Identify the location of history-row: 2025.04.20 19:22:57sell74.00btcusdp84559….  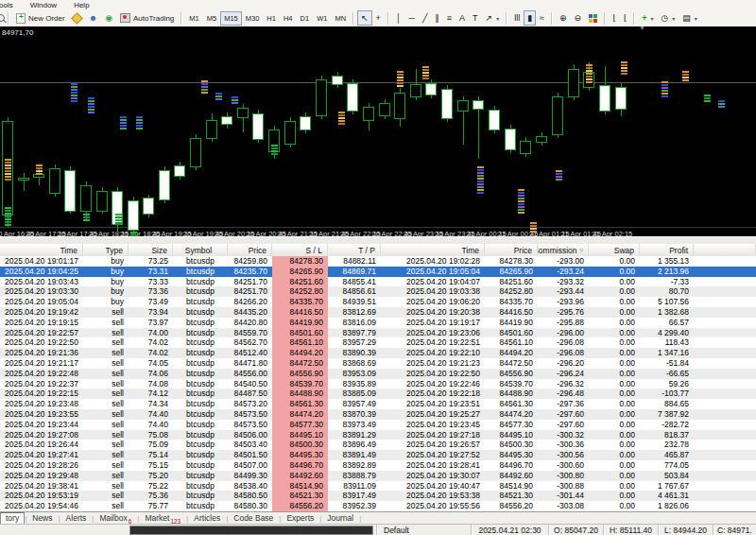
(378, 333).